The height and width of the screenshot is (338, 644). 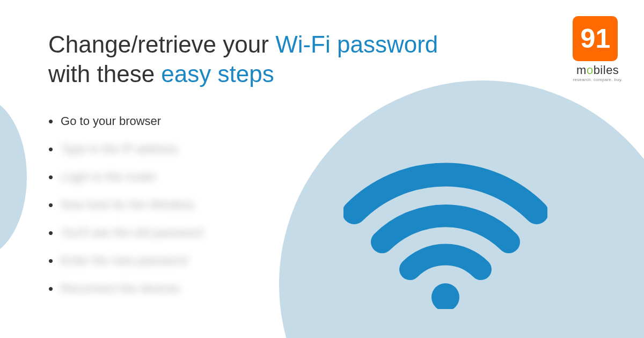 I want to click on headline-part1: Change/retrieve your, so click(x=162, y=44).